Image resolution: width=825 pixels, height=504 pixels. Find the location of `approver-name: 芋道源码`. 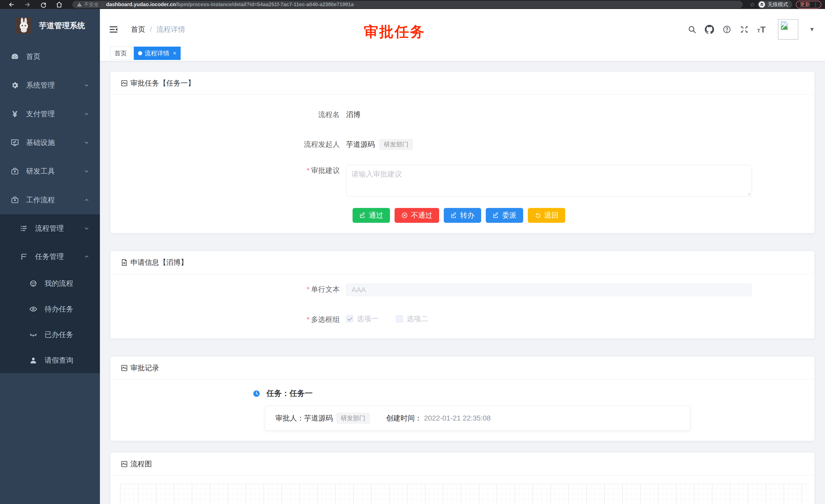

approver-name: 芋道源码 is located at coordinates (318, 418).